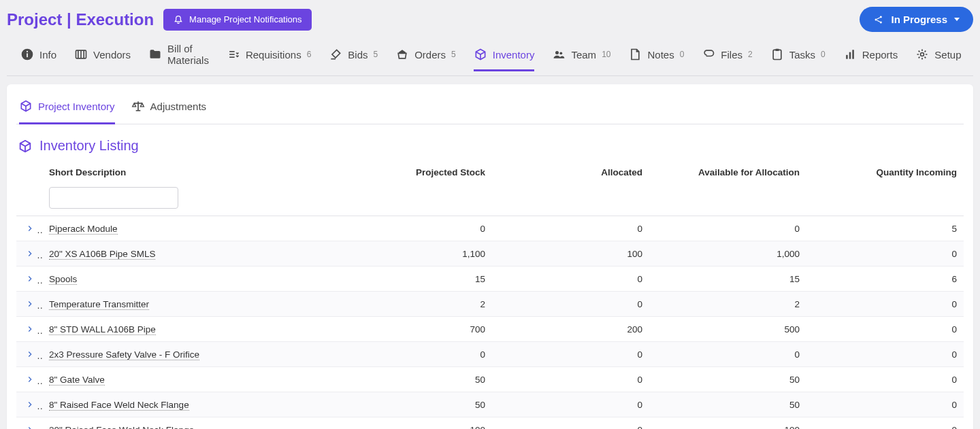  Describe the element at coordinates (656, 56) in the screenshot. I see `tab-notes: Notes0` at that location.